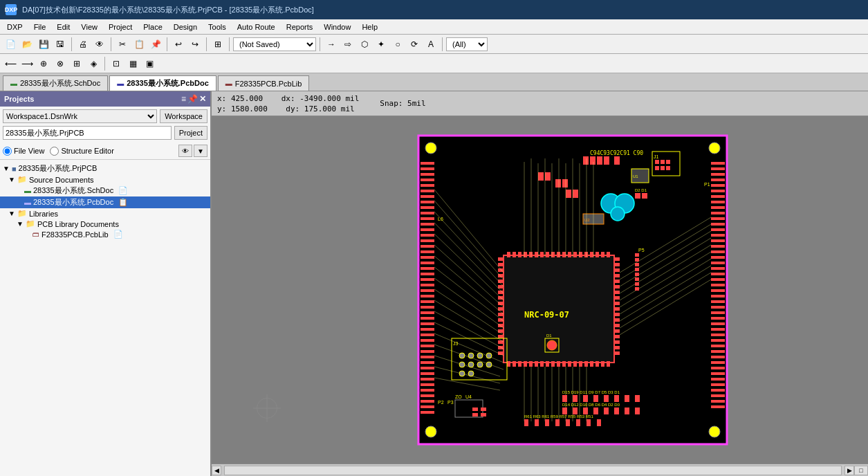 The width and height of the screenshot is (868, 476). What do you see at coordinates (163, 83) in the screenshot?
I see `tab-pcbdoc: ▬ 28335最小系统.PcbDoc` at bounding box center [163, 83].